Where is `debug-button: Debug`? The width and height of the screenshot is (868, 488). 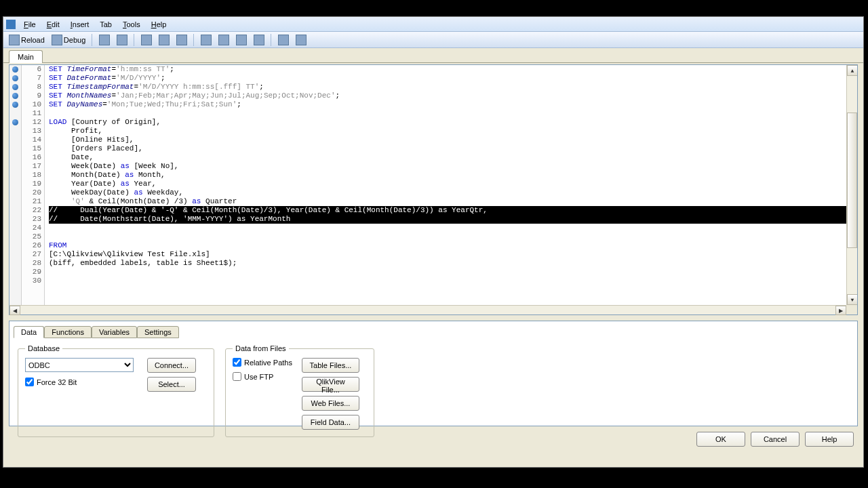 debug-button: Debug is located at coordinates (68, 40).